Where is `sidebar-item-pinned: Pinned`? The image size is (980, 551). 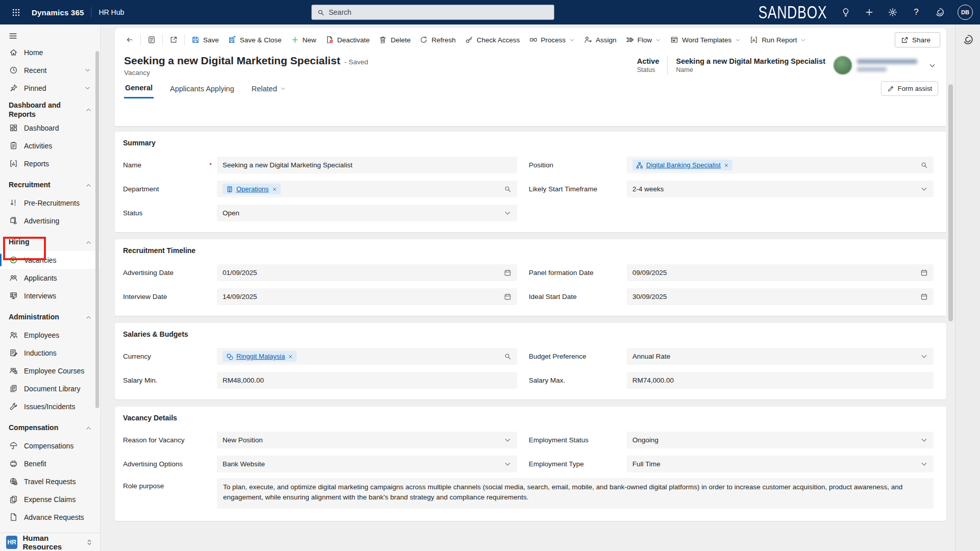
sidebar-item-pinned: Pinned is located at coordinates (50, 88).